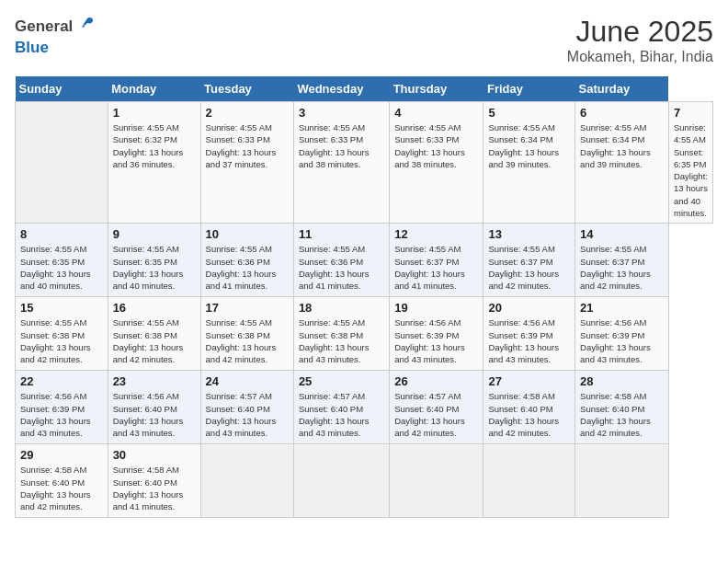 This screenshot has width=728, height=563. What do you see at coordinates (529, 112) in the screenshot?
I see `day-number: 5` at bounding box center [529, 112].